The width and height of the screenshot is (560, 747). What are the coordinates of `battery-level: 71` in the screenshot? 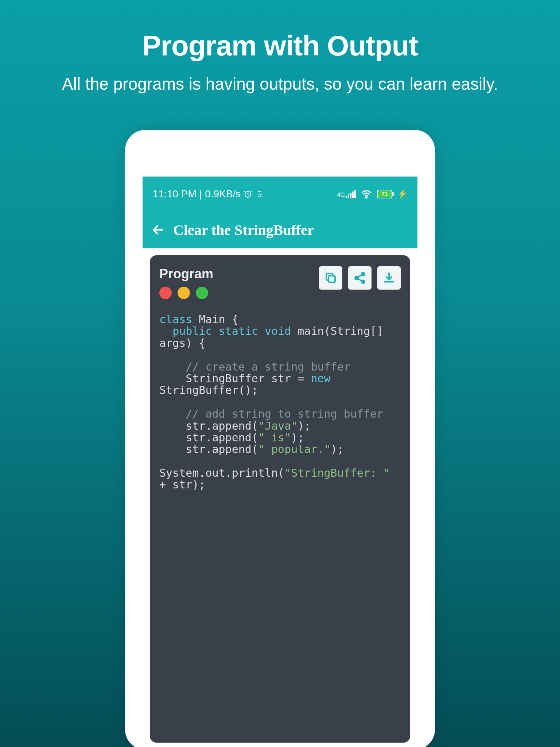 It's located at (385, 194).